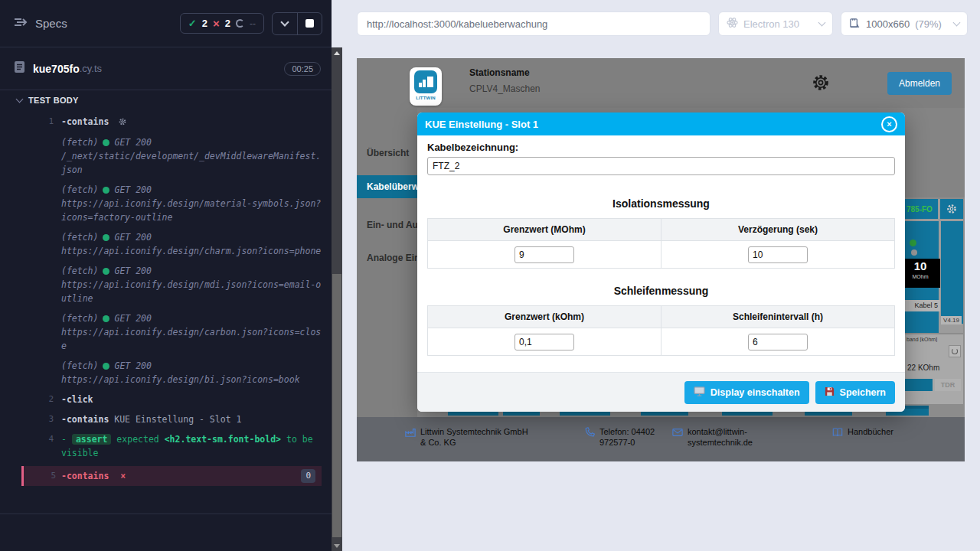  What do you see at coordinates (622, 437) in the screenshot?
I see `footer-phone: Telefon: 04402 972577-0` at bounding box center [622, 437].